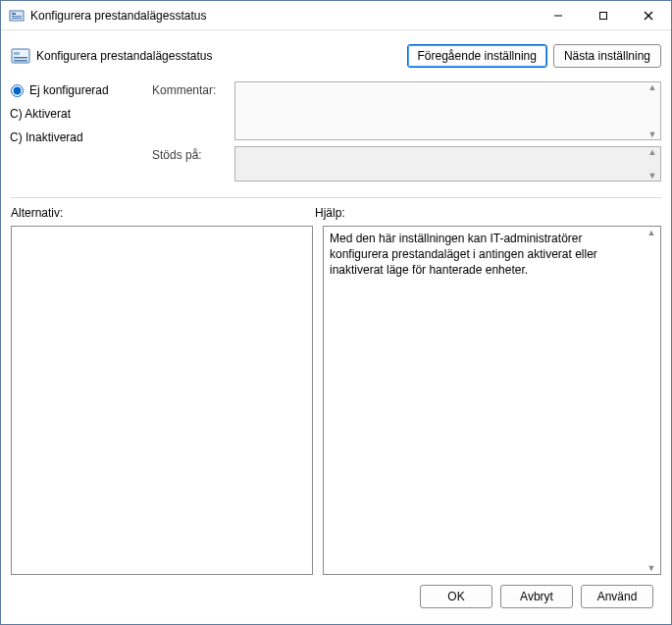 This screenshot has width=672, height=625. What do you see at coordinates (118, 16) in the screenshot?
I see `window-title: Konfigurera prestandalägesstatus` at bounding box center [118, 16].